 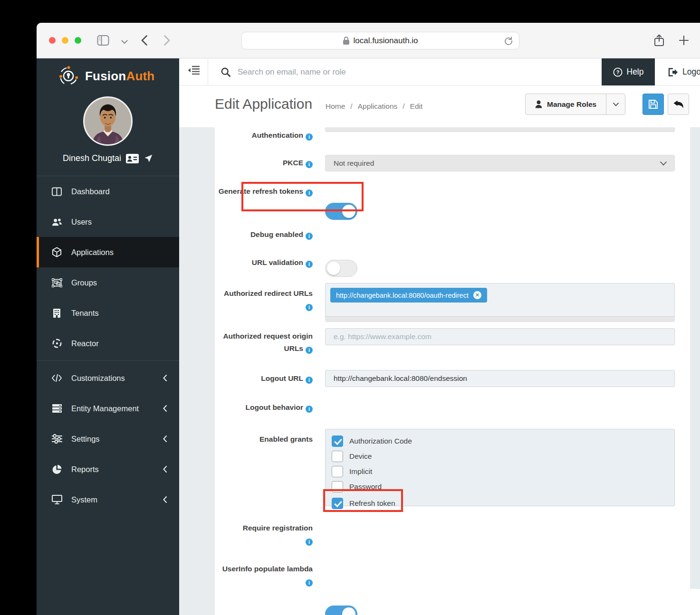 What do you see at coordinates (226, 72) in the screenshot?
I see `search-icon` at bounding box center [226, 72].